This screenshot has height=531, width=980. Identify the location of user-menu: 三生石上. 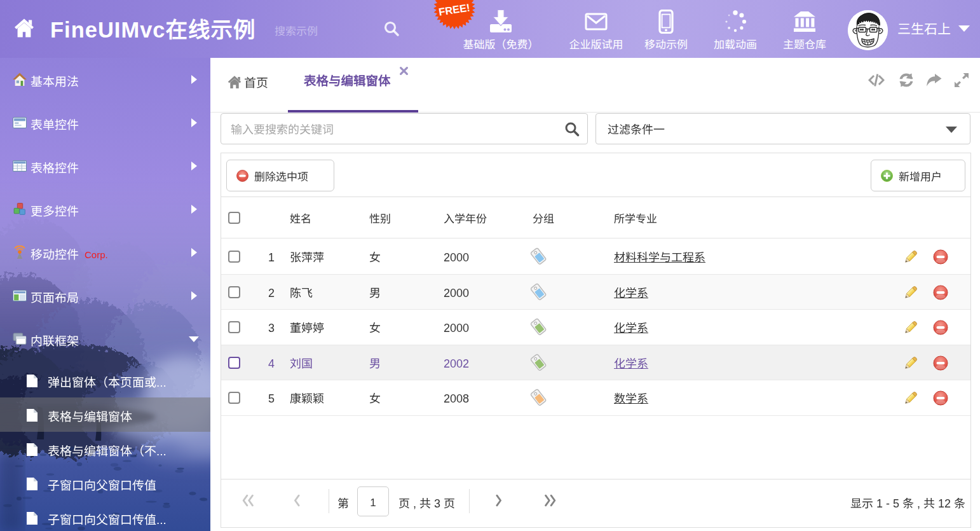
(934, 28).